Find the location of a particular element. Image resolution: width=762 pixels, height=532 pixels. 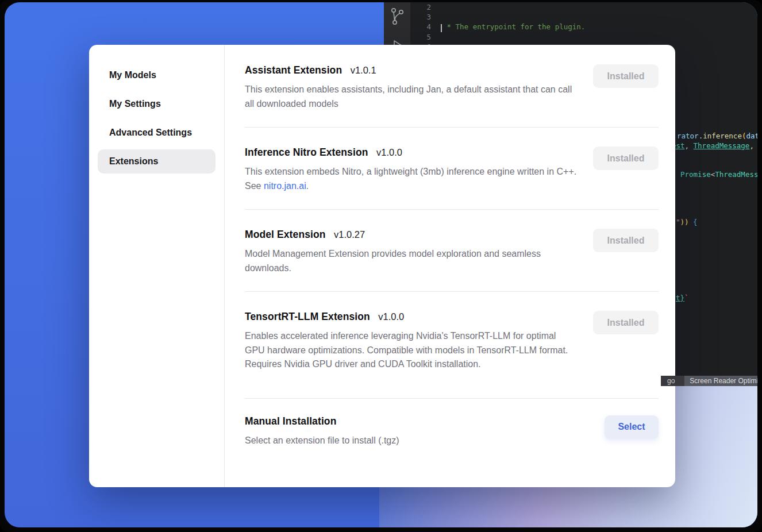

code-line-2: * The entrypoint for the plugin. is located at coordinates (600, 26).